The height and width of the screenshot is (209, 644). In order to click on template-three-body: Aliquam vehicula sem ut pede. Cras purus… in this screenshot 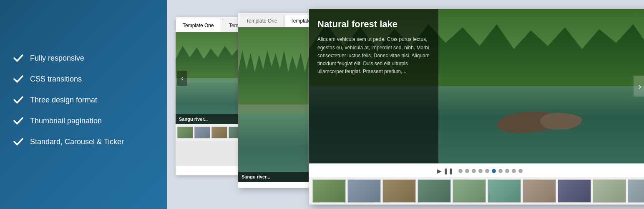, I will do `click(374, 56)`.